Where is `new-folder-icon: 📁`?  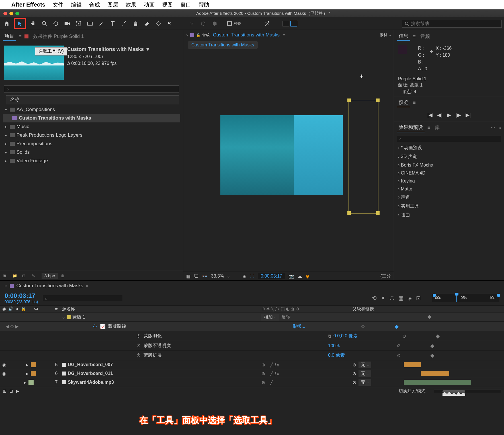 new-folder-icon: 📁 is located at coordinates (16, 276).